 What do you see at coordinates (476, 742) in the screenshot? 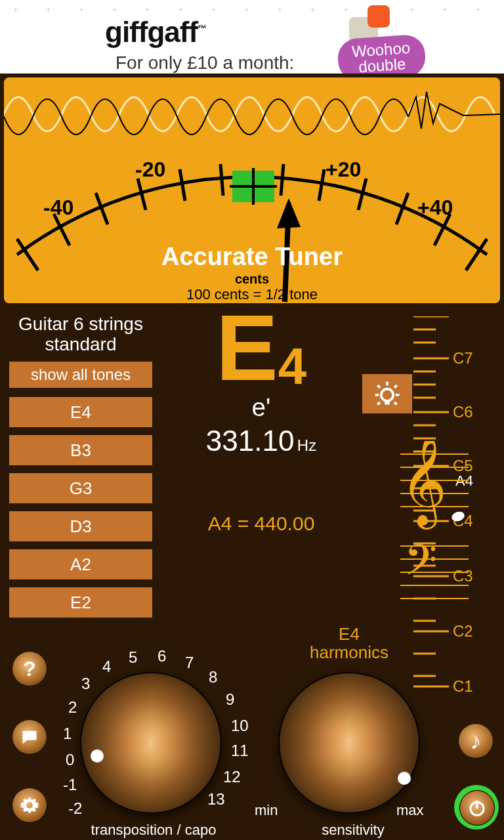
I see `music-note-icon: ♪` at bounding box center [476, 742].